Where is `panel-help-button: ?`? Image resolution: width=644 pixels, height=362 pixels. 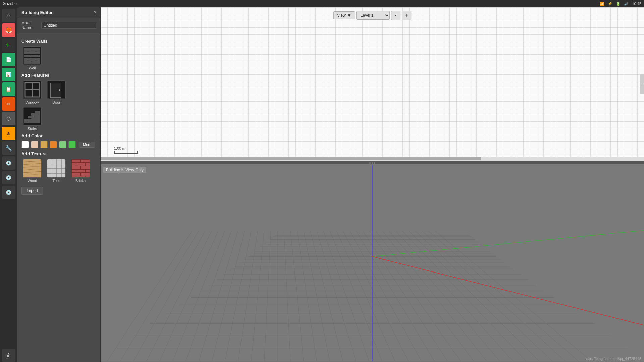
panel-help-button: ? is located at coordinates (95, 13).